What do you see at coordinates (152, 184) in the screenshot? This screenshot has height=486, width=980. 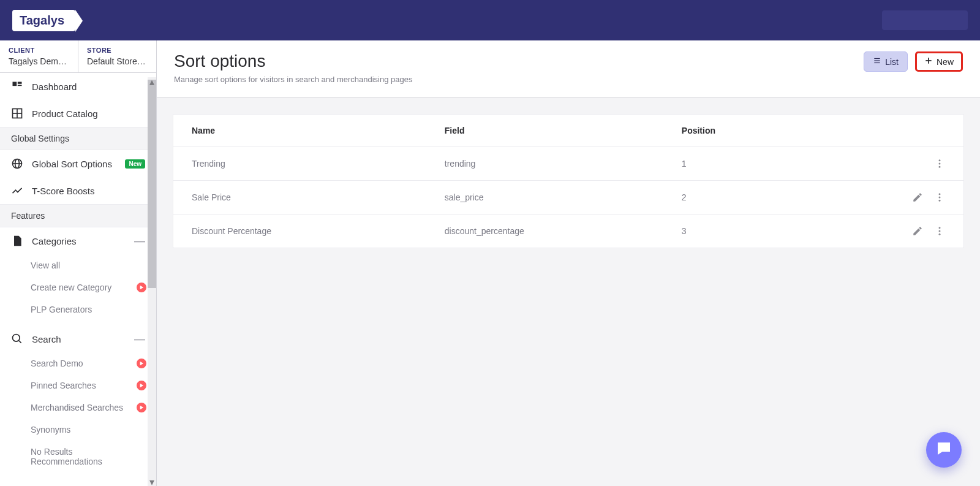 I see `scrollbar-thumb` at bounding box center [152, 184].